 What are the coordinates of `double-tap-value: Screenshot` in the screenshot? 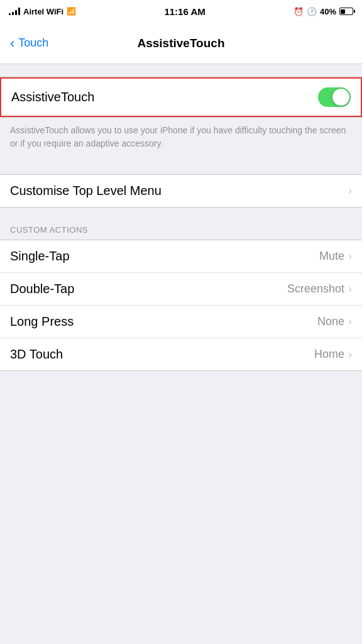 It's located at (315, 289).